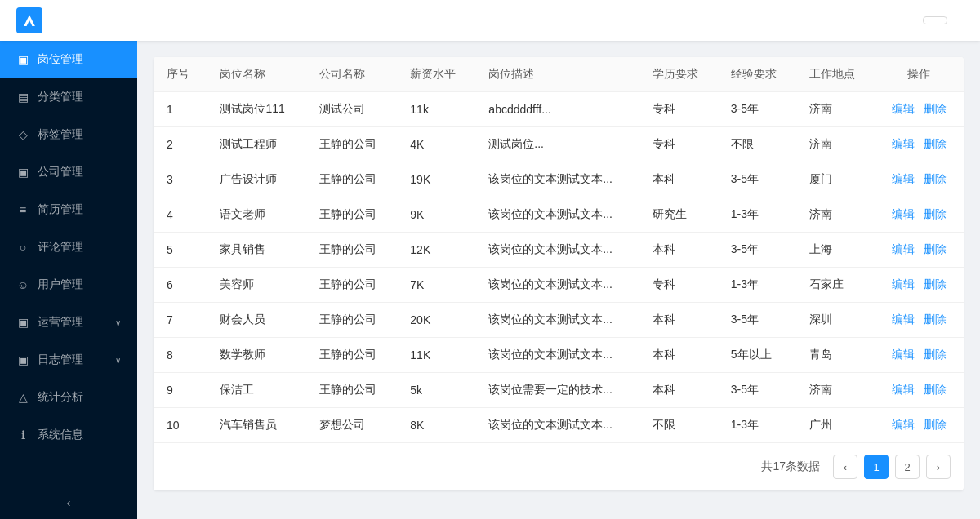 The image size is (980, 519). I want to click on cell-job-name: 测试岗位111, so click(256, 109).